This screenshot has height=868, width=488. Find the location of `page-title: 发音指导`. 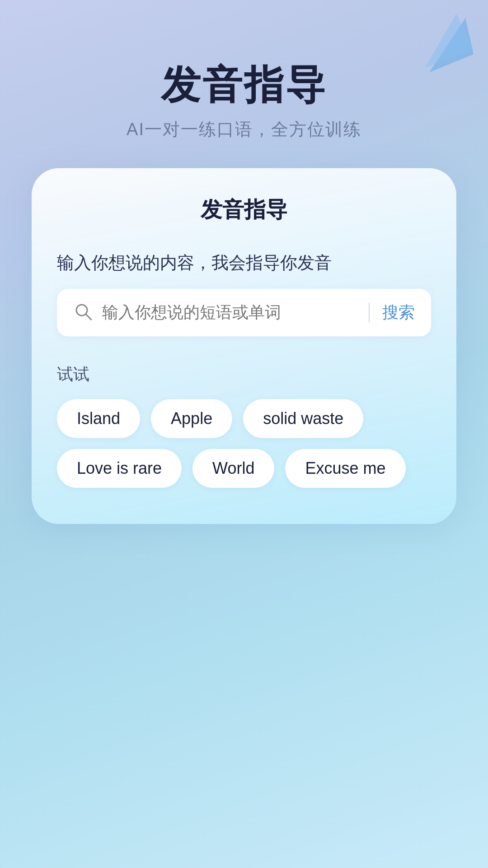

page-title: 发音指导 is located at coordinates (244, 85).